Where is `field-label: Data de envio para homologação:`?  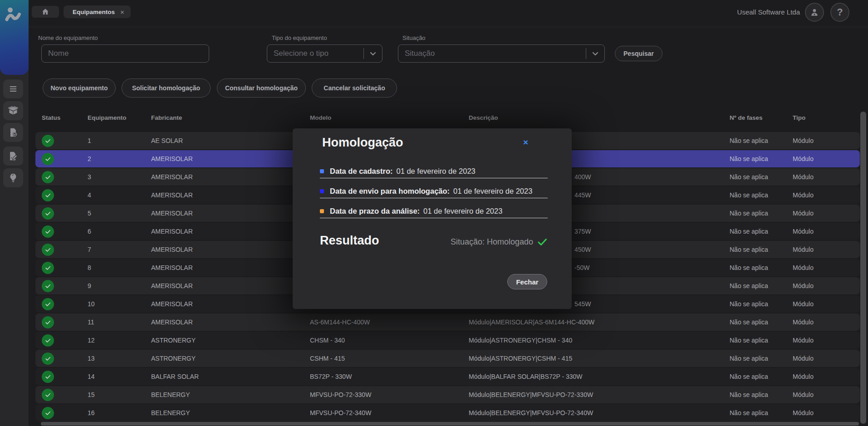
field-label: Data de envio para homologação: is located at coordinates (390, 191).